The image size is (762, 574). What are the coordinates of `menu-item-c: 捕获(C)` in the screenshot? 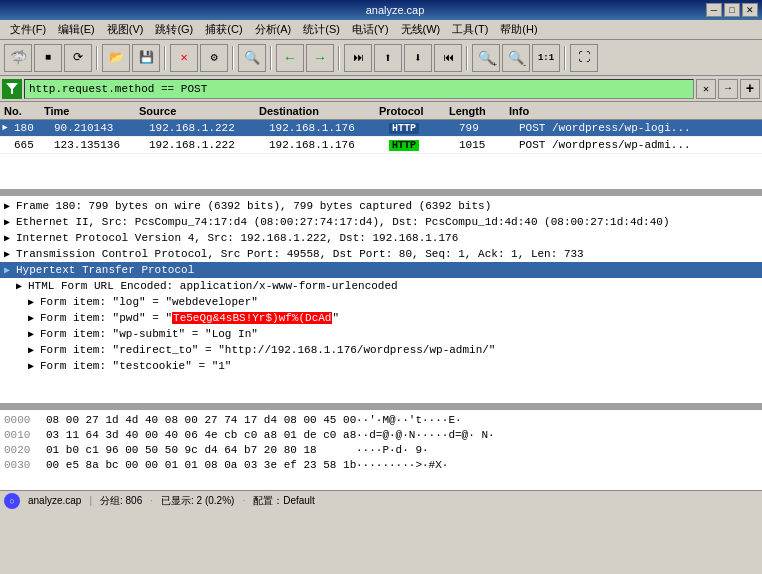 It's located at (224, 30).